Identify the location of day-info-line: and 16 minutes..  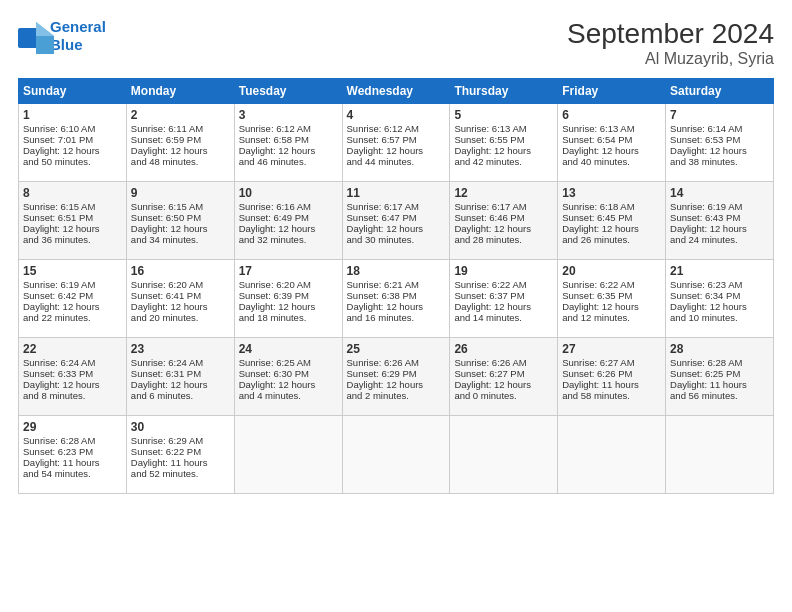
(396, 318).